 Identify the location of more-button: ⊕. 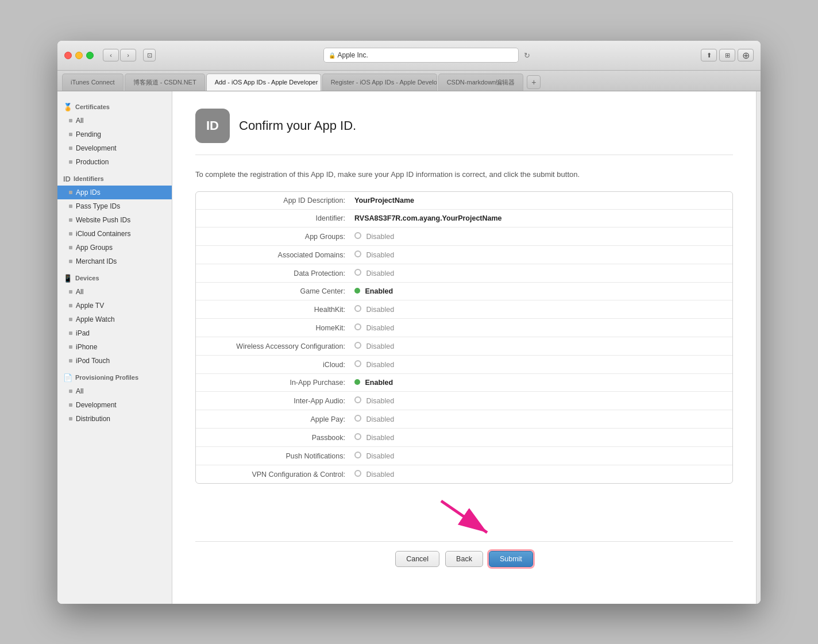
(746, 55).